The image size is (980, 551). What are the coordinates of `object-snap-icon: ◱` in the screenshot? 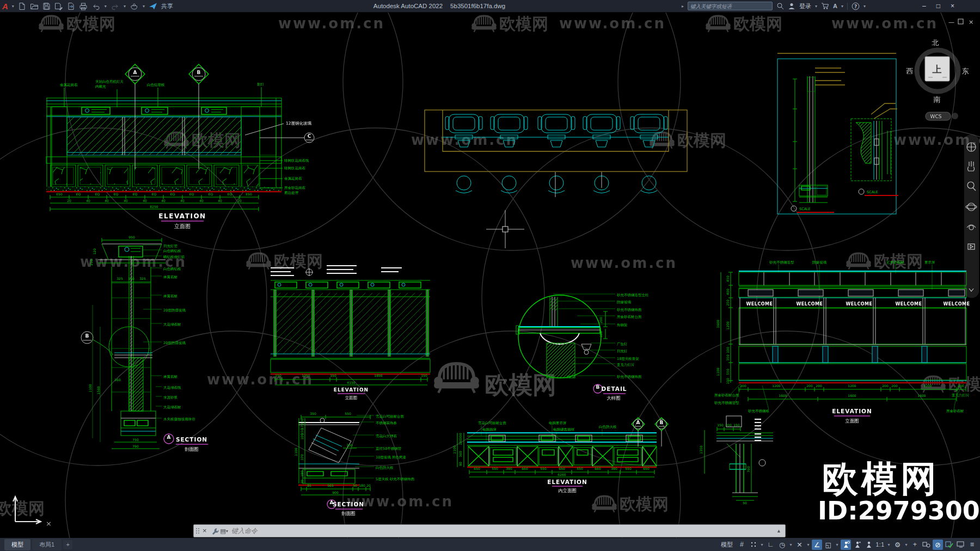 It's located at (829, 544).